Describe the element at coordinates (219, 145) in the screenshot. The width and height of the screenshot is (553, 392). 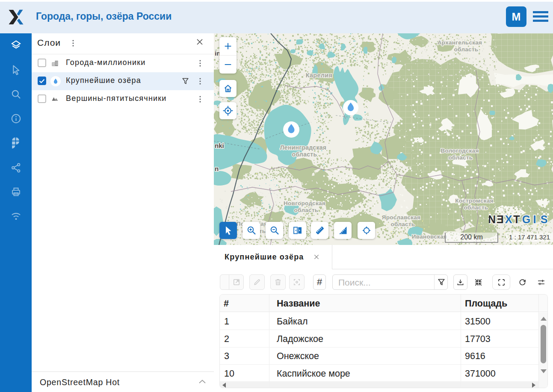
I see `svg-text: nki` at that location.